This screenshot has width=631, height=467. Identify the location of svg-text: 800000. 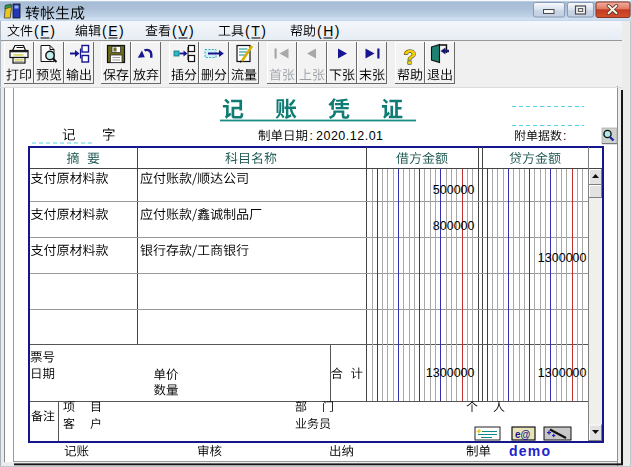
(454, 226).